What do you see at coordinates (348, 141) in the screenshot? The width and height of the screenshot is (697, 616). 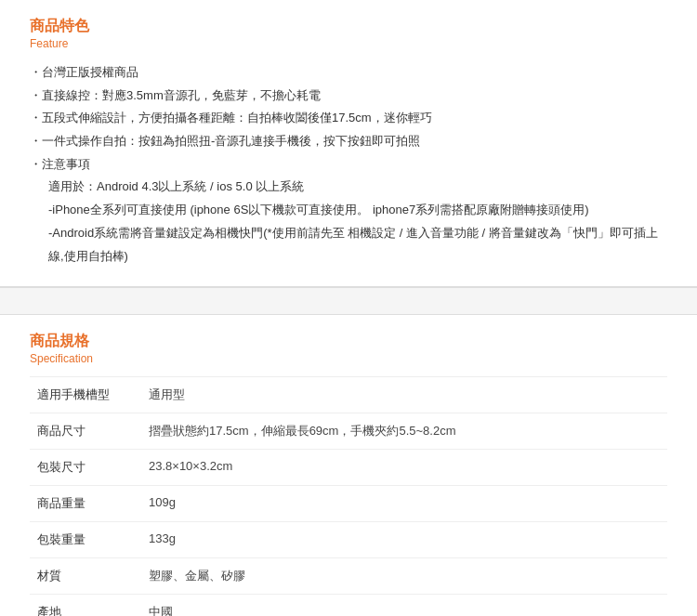 I see `feature-list-item: 一件式操作自拍：按鈕為拍照扭-音源孔連接手機後，按下按鈕即可拍照` at bounding box center [348, 141].